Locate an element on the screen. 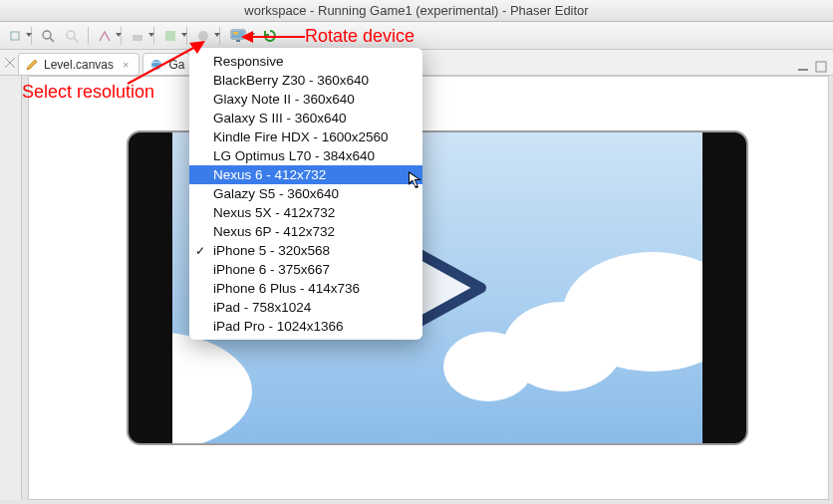 The height and width of the screenshot is (504, 833). maximize-view-icon is located at coordinates (821, 67).